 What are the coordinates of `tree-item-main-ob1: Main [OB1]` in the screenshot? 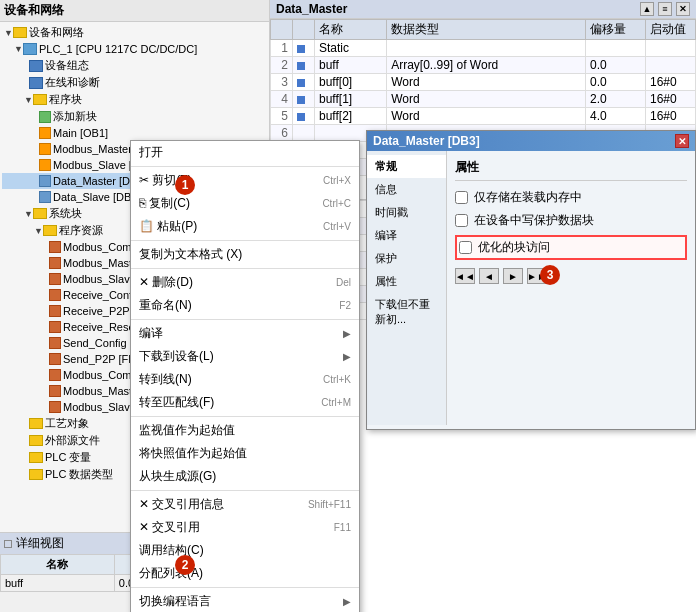 It's located at (134, 133).